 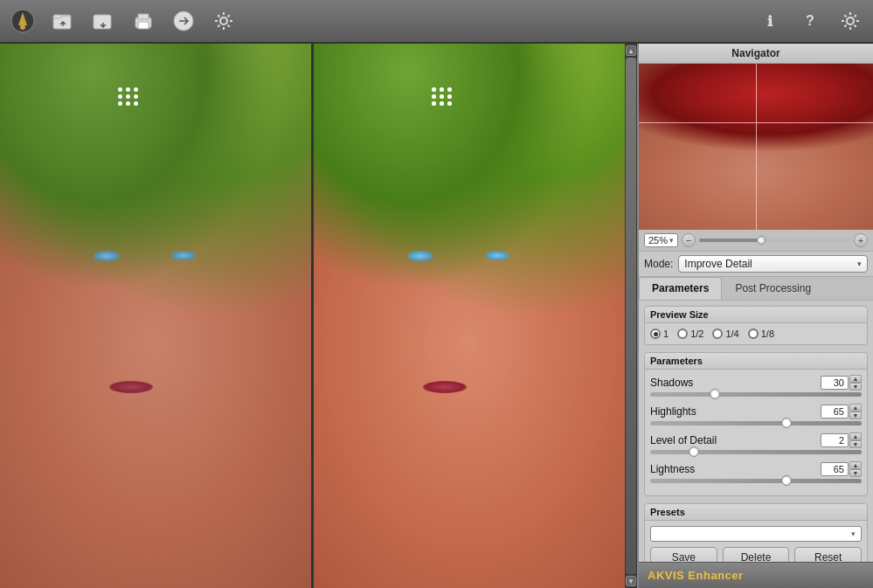 I want to click on highlights-slider-thumb, so click(x=786, y=423).